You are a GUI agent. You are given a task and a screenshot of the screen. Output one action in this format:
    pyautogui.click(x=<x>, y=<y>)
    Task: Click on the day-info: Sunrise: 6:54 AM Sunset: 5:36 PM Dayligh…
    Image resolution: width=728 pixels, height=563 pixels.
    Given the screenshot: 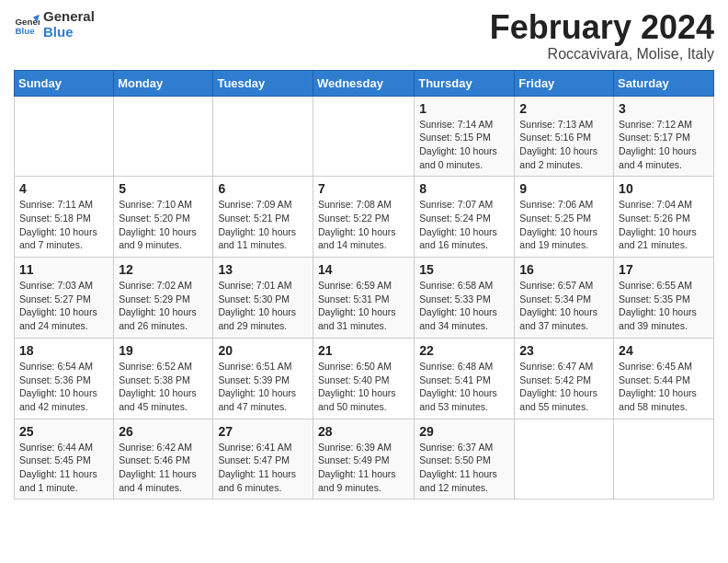 What is the action you would take?
    pyautogui.click(x=64, y=386)
    